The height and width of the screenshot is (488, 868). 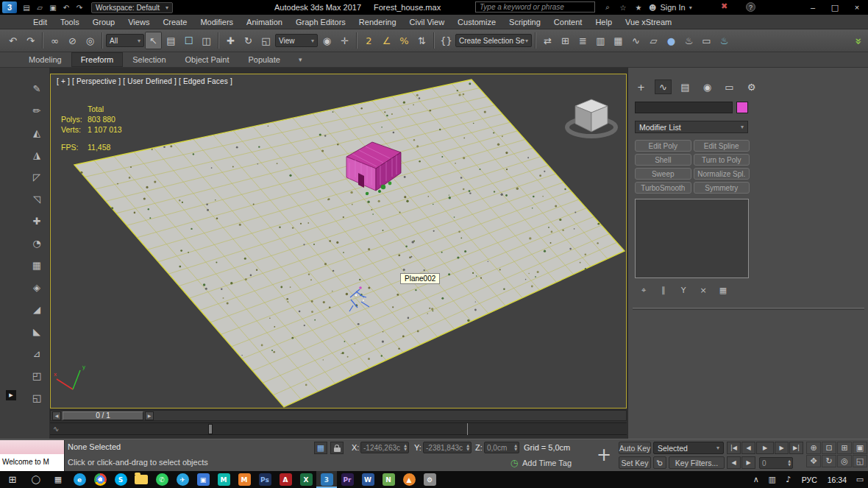 I want to click on object-color-swatch, so click(x=742, y=107).